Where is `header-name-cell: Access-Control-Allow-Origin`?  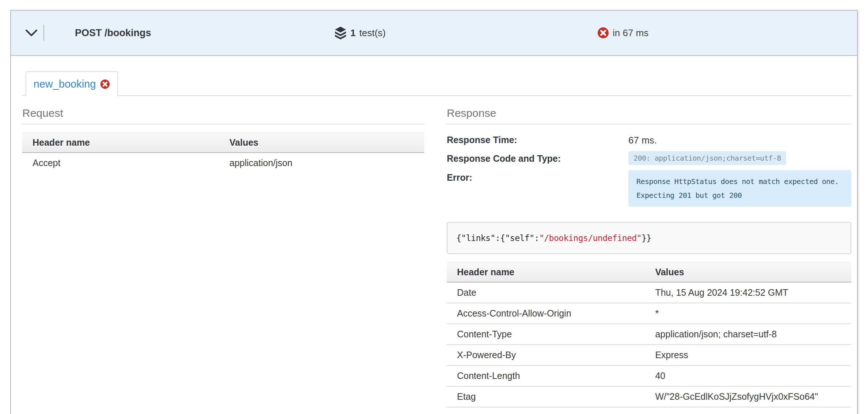
header-name-cell: Access-Control-Allow-Origin is located at coordinates (546, 313).